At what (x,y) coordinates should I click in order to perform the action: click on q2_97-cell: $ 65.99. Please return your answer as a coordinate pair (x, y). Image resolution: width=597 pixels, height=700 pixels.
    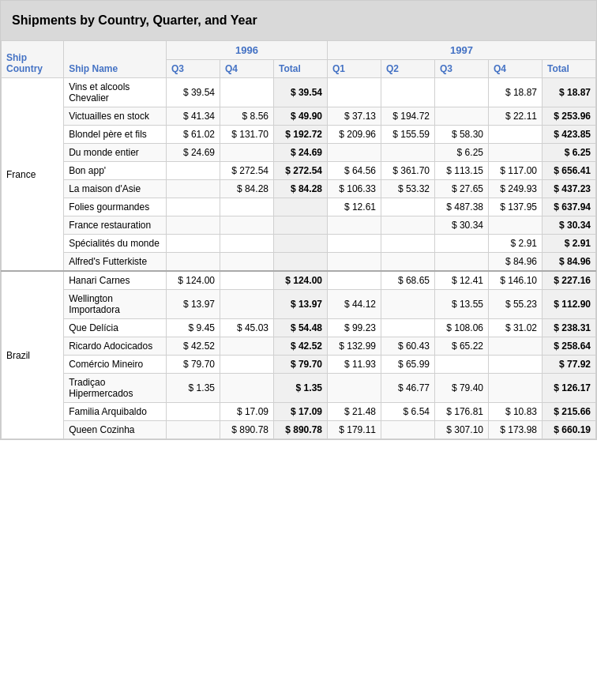
    Looking at the image, I should click on (407, 365).